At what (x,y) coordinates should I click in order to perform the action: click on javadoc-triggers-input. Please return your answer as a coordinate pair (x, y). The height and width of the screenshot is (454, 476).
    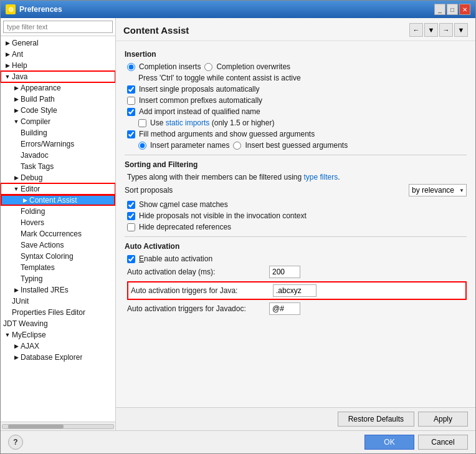
    Looking at the image, I should click on (285, 309).